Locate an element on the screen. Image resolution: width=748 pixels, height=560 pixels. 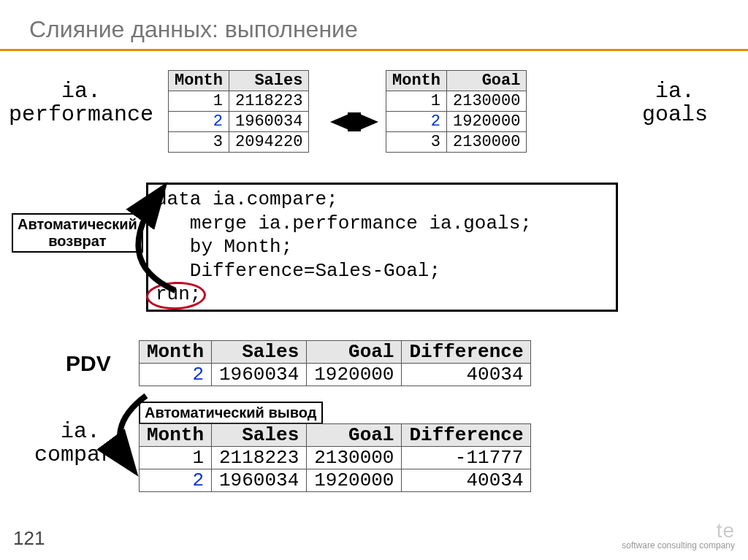
th-sales: Sales is located at coordinates (269, 81).